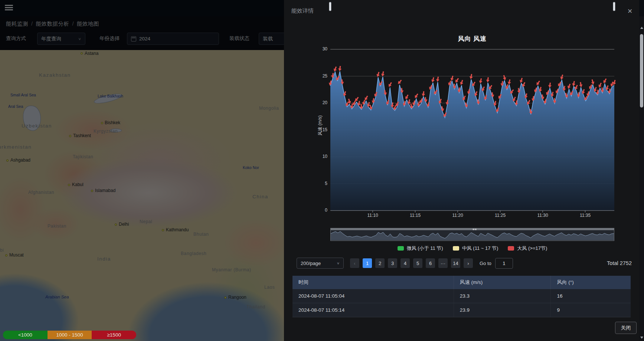 The image size is (644, 341). What do you see at coordinates (320, 76) in the screenshot?
I see `y-tick-label: 25` at bounding box center [320, 76].